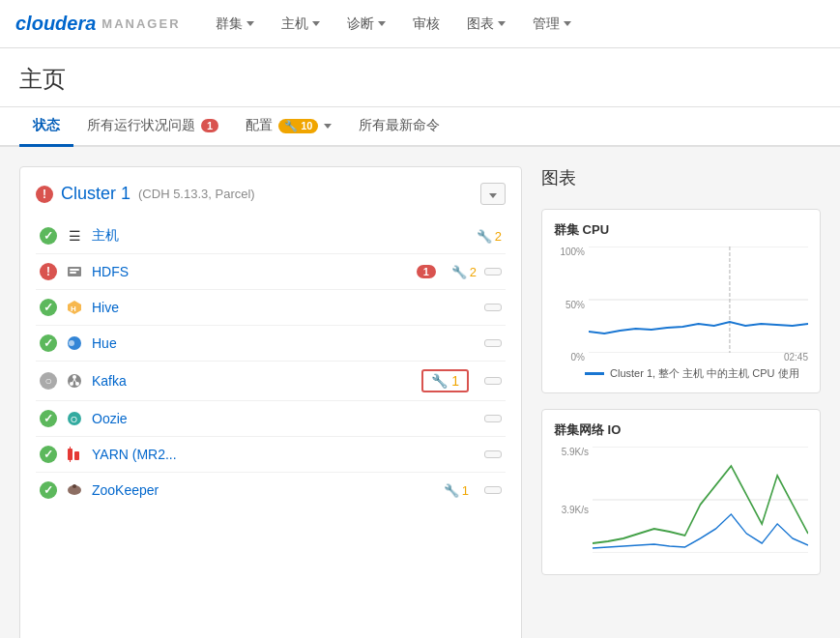 The width and height of the screenshot is (840, 638). What do you see at coordinates (295, 24) in the screenshot?
I see `nav-label-host: 主机` at bounding box center [295, 24].